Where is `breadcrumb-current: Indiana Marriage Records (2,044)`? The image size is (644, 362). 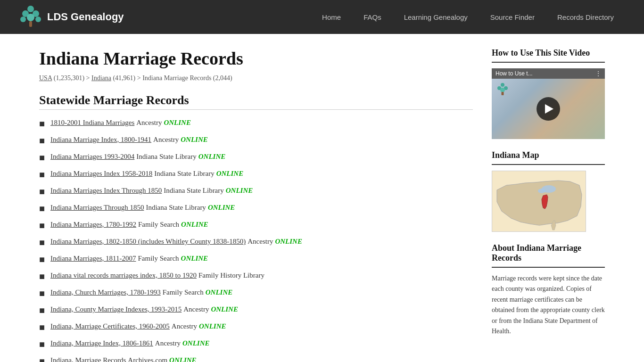
breadcrumb-current: Indiana Marriage Records (2,044) is located at coordinates (187, 78).